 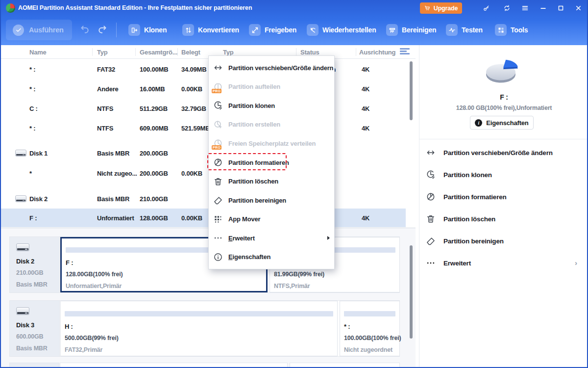 What do you see at coordinates (507, 8) in the screenshot?
I see `refresh-icon` at bounding box center [507, 8].